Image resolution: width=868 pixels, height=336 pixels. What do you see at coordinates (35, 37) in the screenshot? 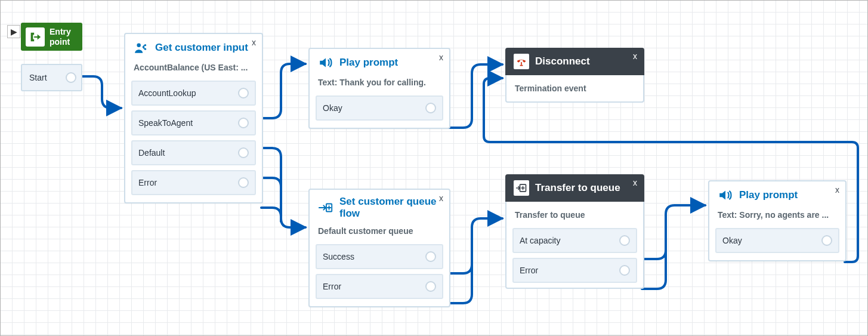
I see `entry-arrow-icon` at bounding box center [35, 37].